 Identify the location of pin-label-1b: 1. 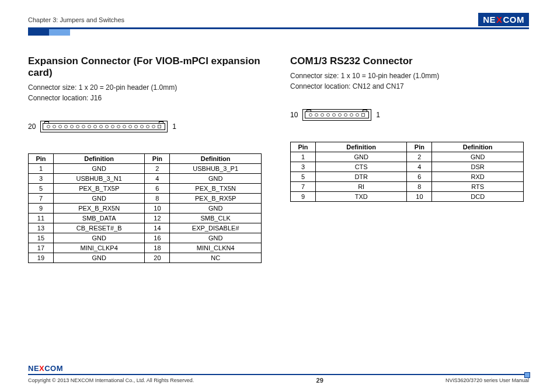
(378, 115).